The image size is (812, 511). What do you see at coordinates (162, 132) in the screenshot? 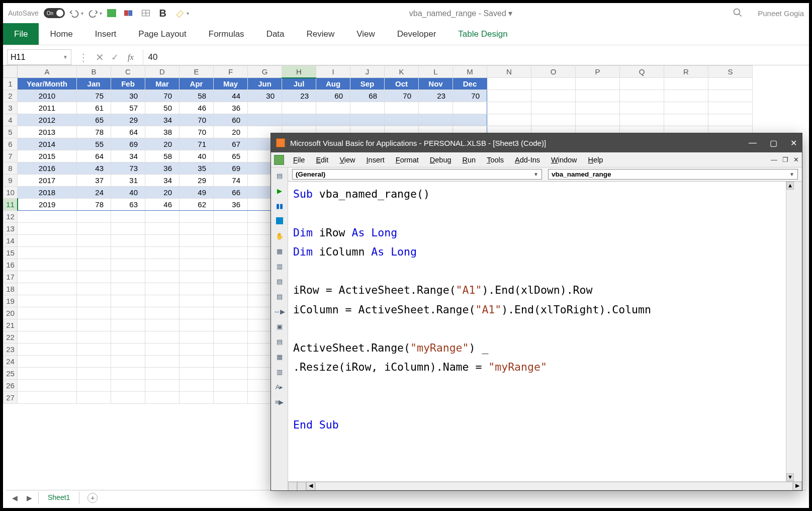
I see `cell-D5: 38` at bounding box center [162, 132].